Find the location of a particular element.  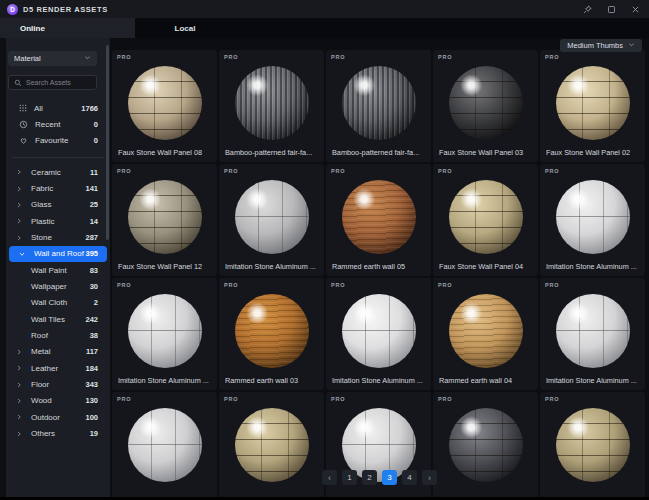

asset-card: PRORammed earth wall 03 is located at coordinates (272, 334).